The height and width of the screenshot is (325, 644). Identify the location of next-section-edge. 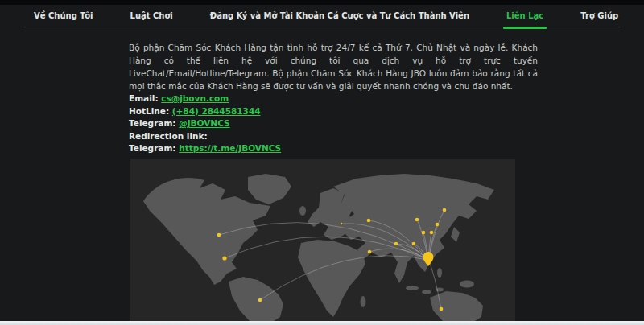
(322, 323).